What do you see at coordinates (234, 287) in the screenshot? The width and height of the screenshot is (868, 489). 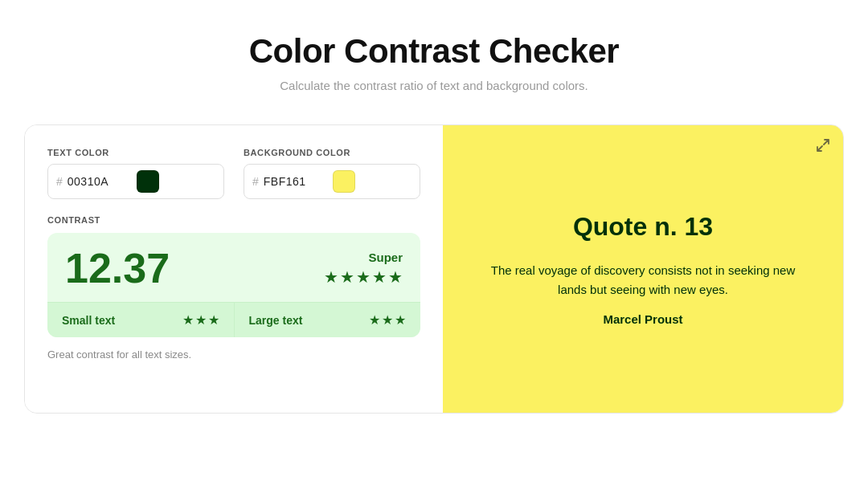 I see `contrast-section: CONTRAST 12.37 Super ★ ★ ★ ★ ★` at bounding box center [234, 287].